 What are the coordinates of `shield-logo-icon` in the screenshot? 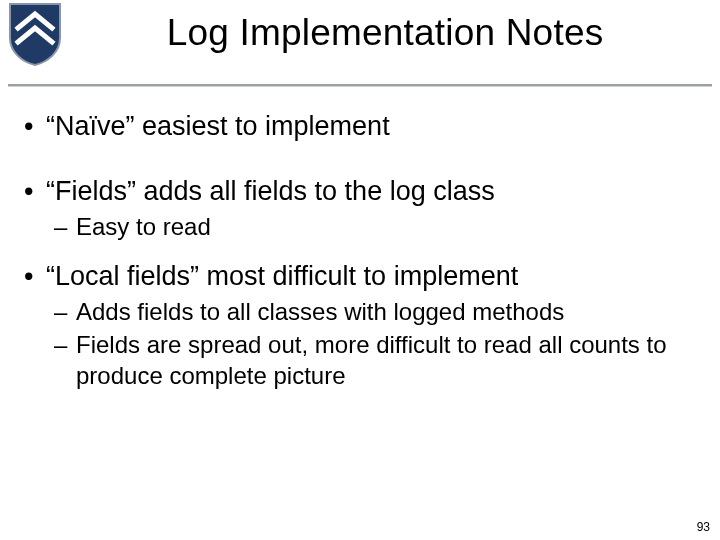 It's located at (35, 34).